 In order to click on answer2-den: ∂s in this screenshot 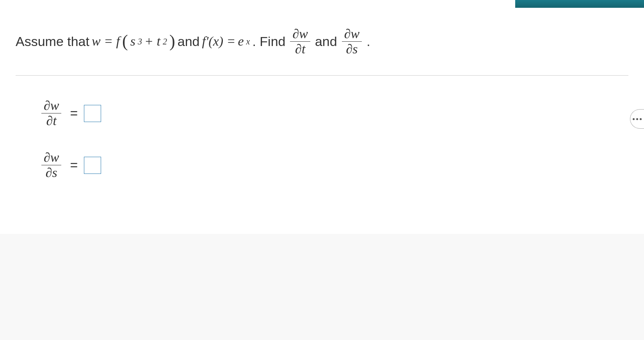, I will do `click(52, 172)`.